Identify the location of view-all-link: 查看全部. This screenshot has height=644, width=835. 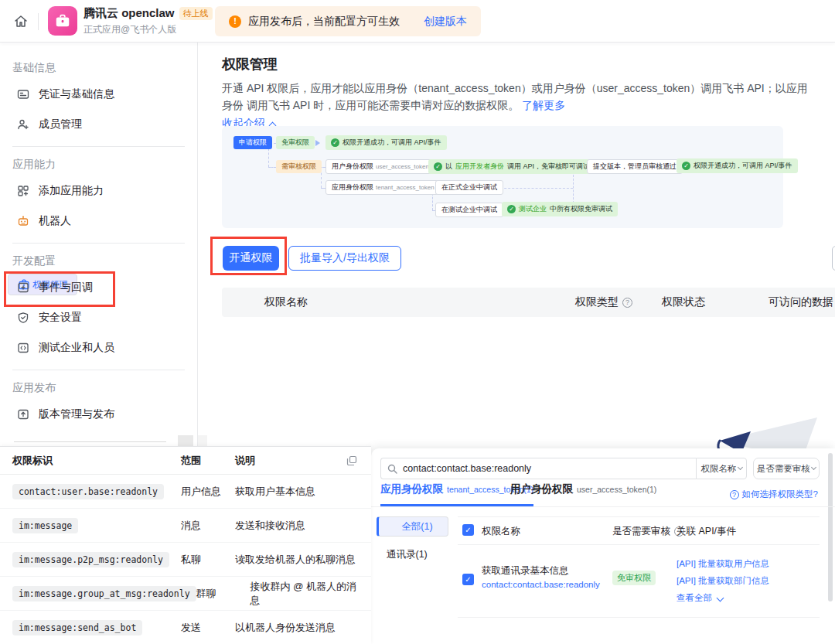
(700, 598).